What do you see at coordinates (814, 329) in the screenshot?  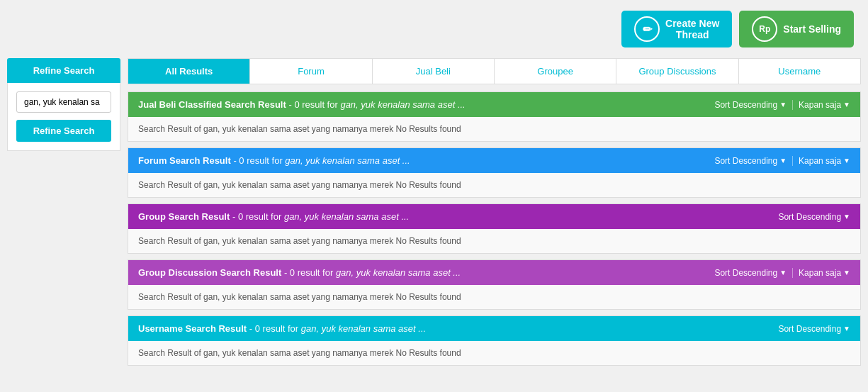 I see `username-sort-area: Sort Descending ▼` at bounding box center [814, 329].